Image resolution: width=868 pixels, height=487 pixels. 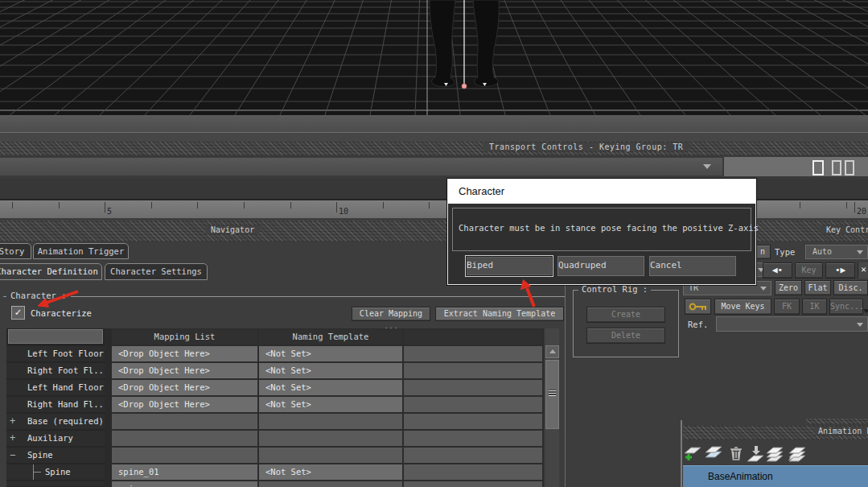 What do you see at coordinates (693, 266) in the screenshot?
I see `cancel-button: Cancel` at bounding box center [693, 266].